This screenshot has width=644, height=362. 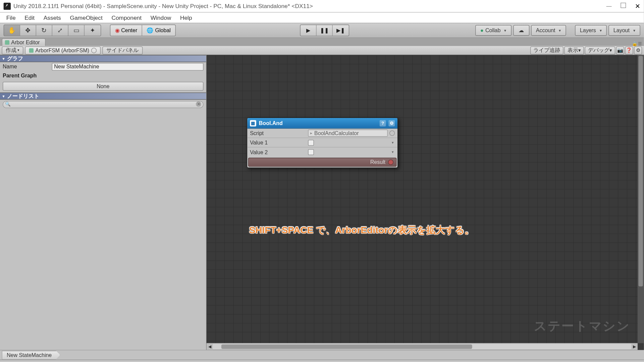 What do you see at coordinates (600, 50) in the screenshot?
I see `debug-dropdown: デバッグ ▾` at bounding box center [600, 50].